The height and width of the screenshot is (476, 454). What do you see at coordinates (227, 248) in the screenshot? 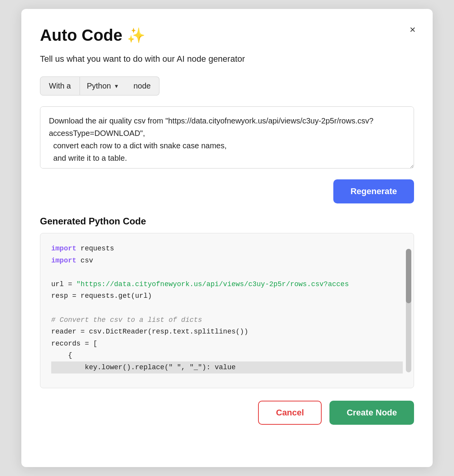
I see `code-line-1: import requests` at bounding box center [227, 248].